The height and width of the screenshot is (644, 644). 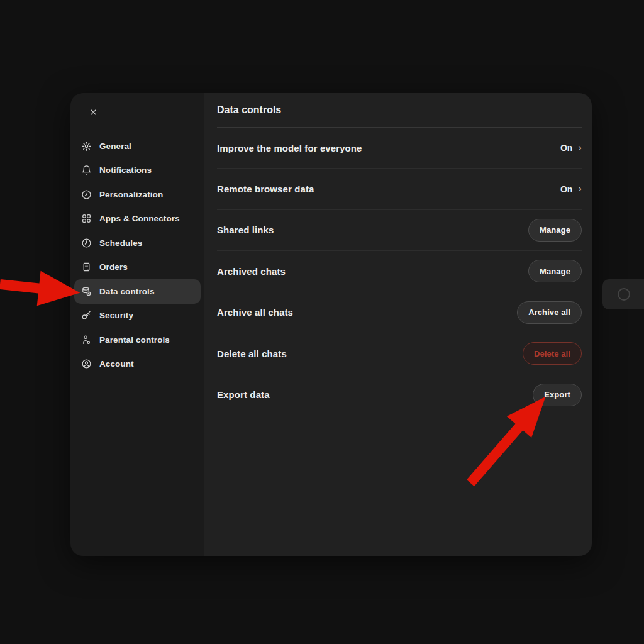 What do you see at coordinates (557, 395) in the screenshot?
I see `export-button: Export` at bounding box center [557, 395].